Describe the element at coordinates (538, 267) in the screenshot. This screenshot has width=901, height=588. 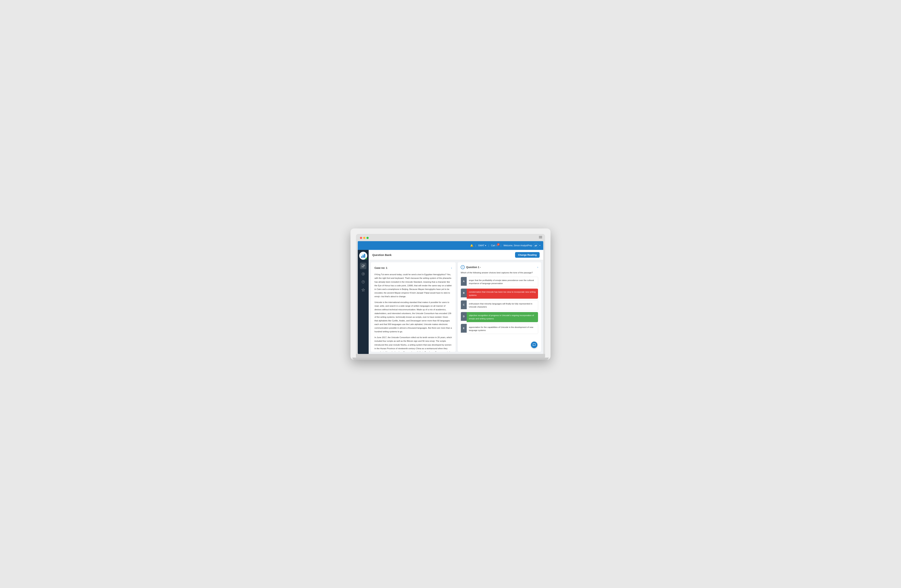
I see `question-next-arrow: ›` at that location.